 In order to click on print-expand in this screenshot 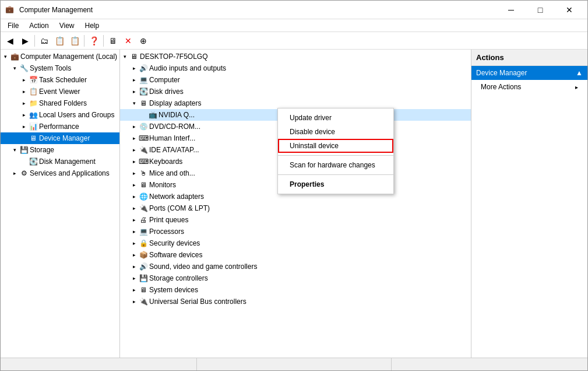, I will do `click(134, 220)`.